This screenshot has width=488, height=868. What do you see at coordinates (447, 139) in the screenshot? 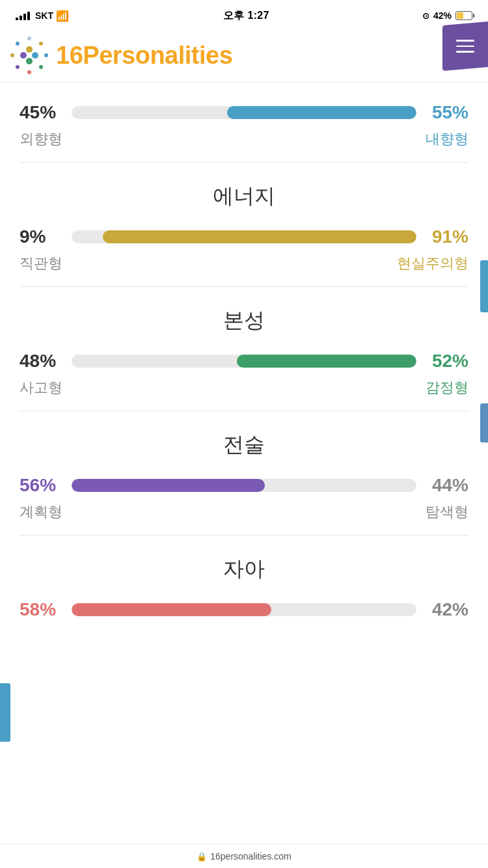
I see `right-label-ei: 내향형` at bounding box center [447, 139].